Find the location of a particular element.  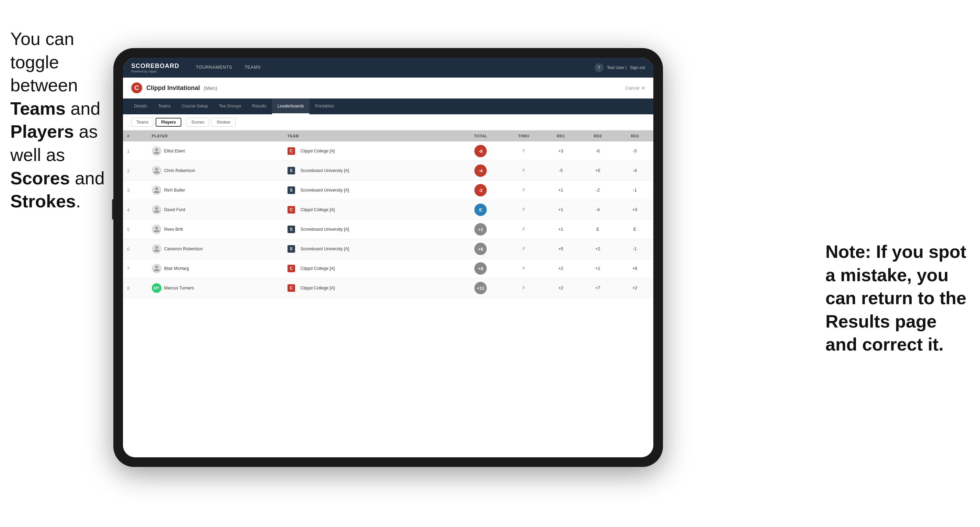

toggle-scores-button: Scores is located at coordinates (198, 122).